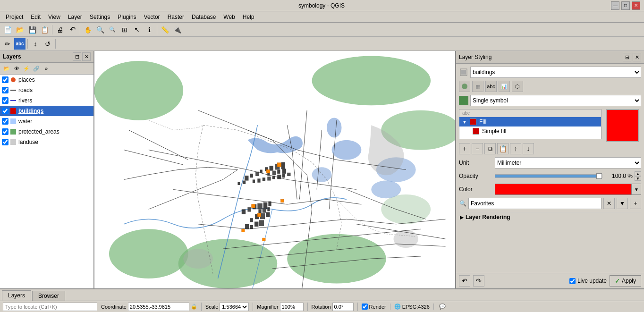 This screenshot has height=312, width=644. Describe the element at coordinates (622, 203) in the screenshot. I see `search-dropdown-btn: ▼` at that location.